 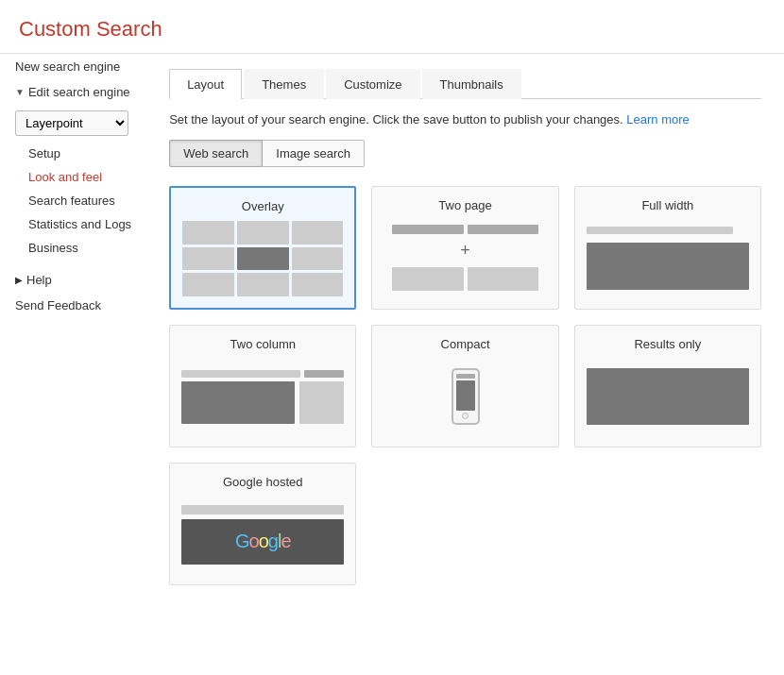 I want to click on layout-google-hosted-label: Google hosted, so click(x=263, y=481).